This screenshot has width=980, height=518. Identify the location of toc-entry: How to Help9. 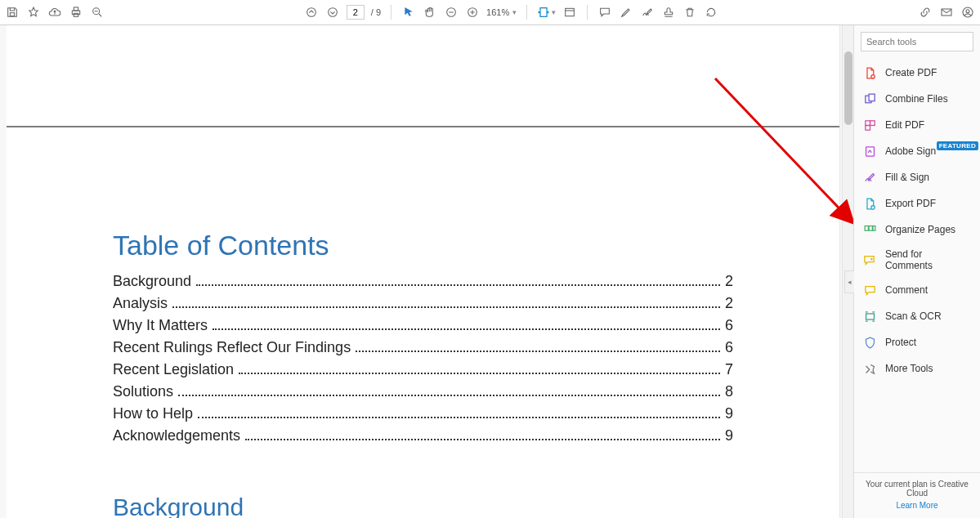
(423, 413).